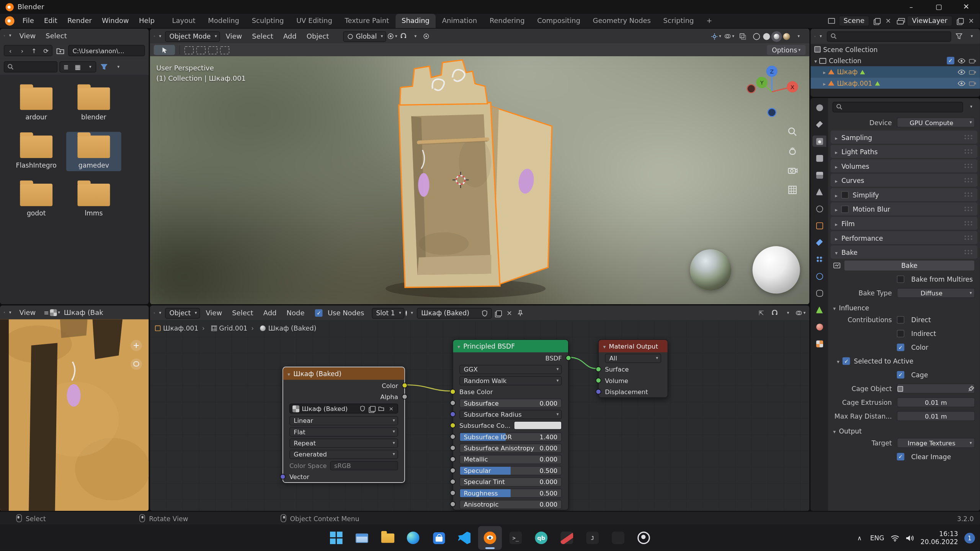 This screenshot has height=551, width=980. What do you see at coordinates (819, 192) in the screenshot?
I see `properties-tab-scene` at bounding box center [819, 192].